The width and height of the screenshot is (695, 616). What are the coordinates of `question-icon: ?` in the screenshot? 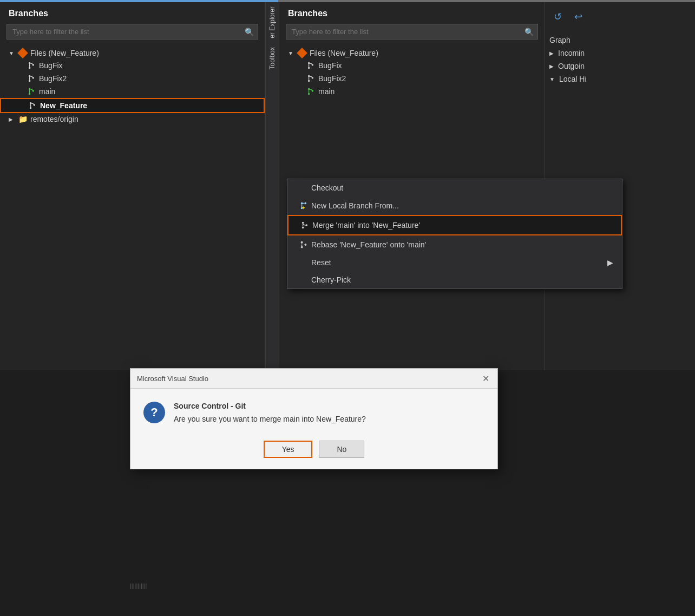 It's located at (154, 412).